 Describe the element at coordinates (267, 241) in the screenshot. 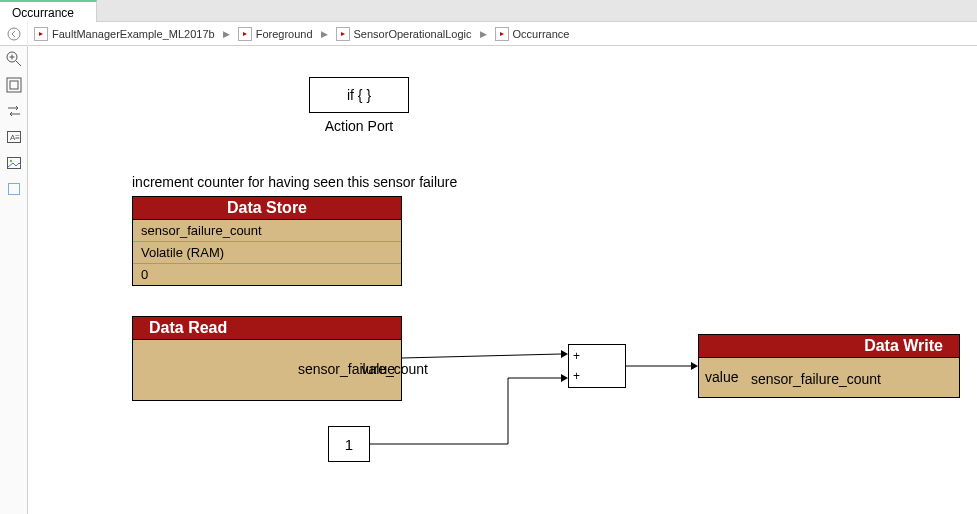

I see `data-store-block: Data Store sensor_failure_count Volatile…` at that location.